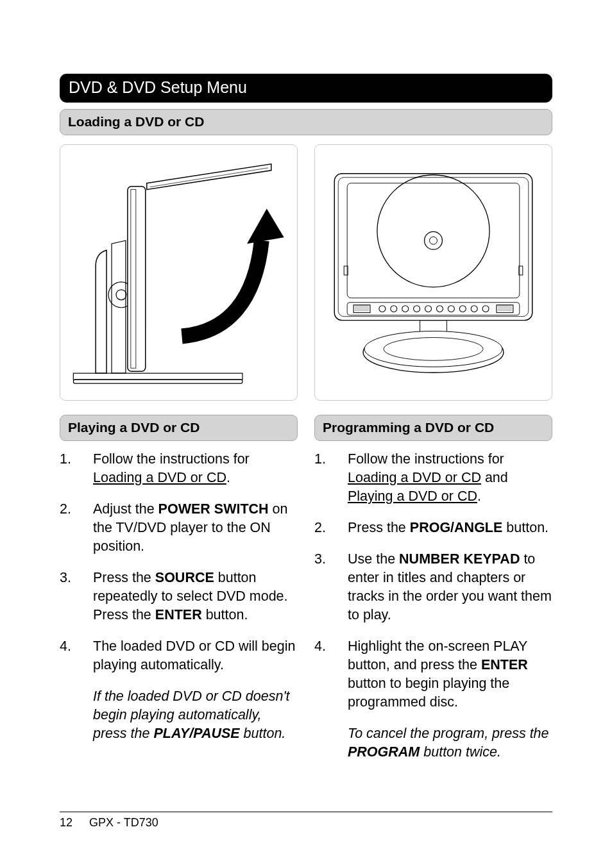 This screenshot has height=868, width=612. I want to click on bold-term: PROGRAM, so click(384, 752).